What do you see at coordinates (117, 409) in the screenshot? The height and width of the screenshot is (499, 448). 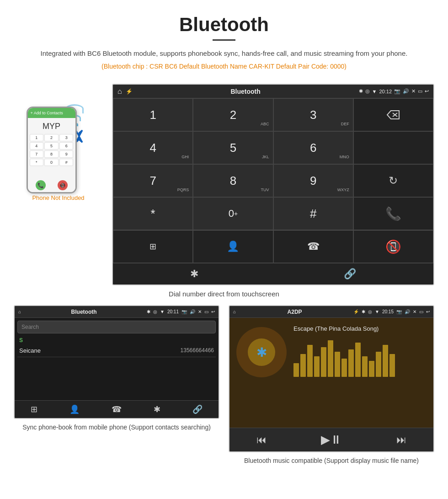 I see `pb-action-phone: ☎` at bounding box center [117, 409].